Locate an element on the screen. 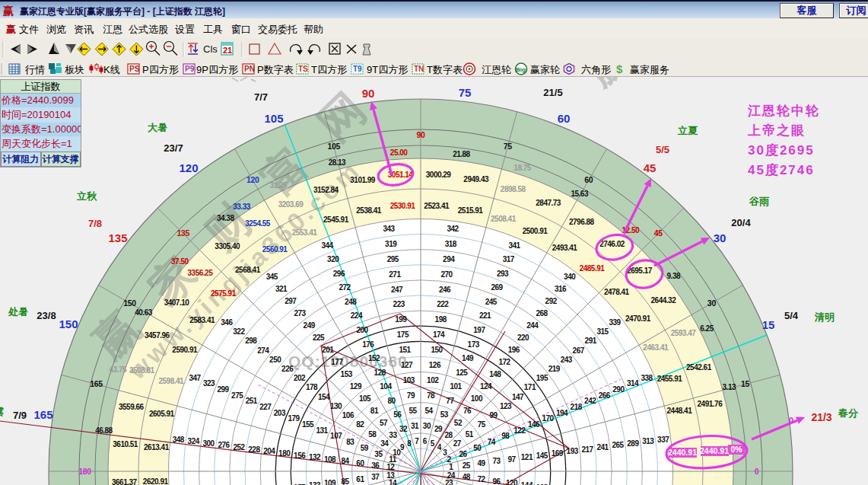  svg-text: 白露 is located at coordinates (2, 411).